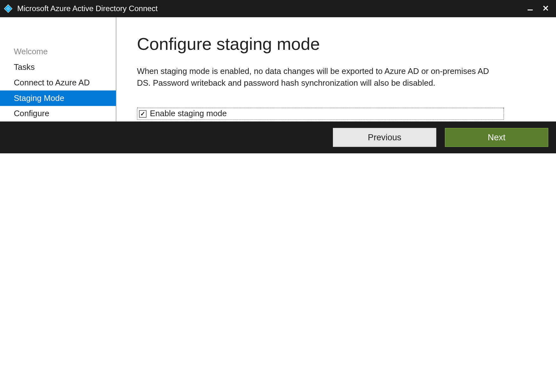  What do you see at coordinates (539, 9) in the screenshot?
I see `window-controls` at bounding box center [539, 9].